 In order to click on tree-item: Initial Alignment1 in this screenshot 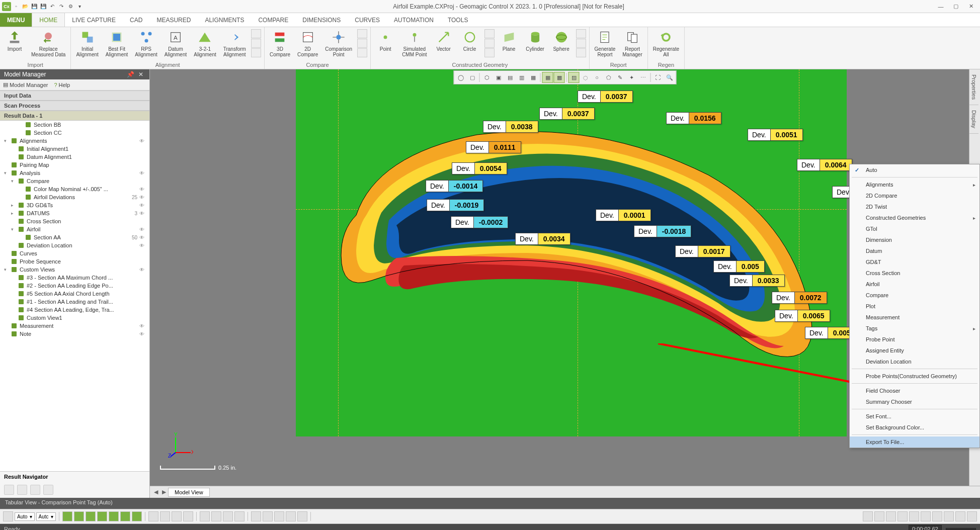, I will do `click(74, 149)`.